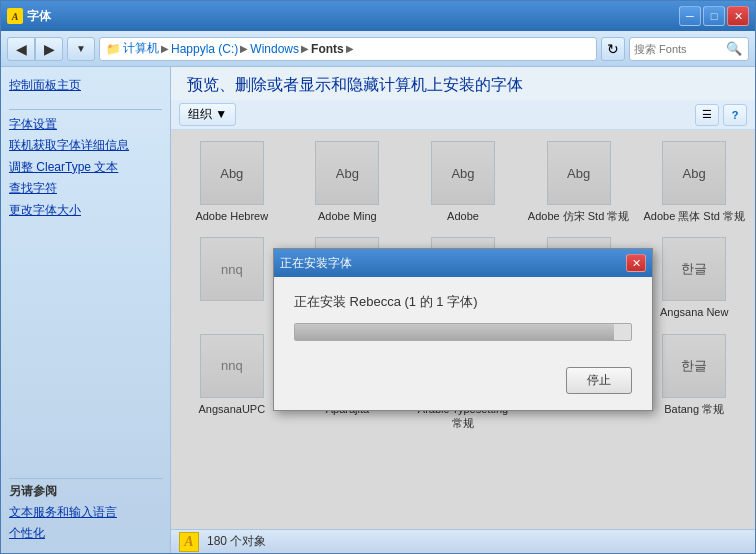  What do you see at coordinates (463, 384) in the screenshot?
I see `modal-footer: 停止` at bounding box center [463, 384].